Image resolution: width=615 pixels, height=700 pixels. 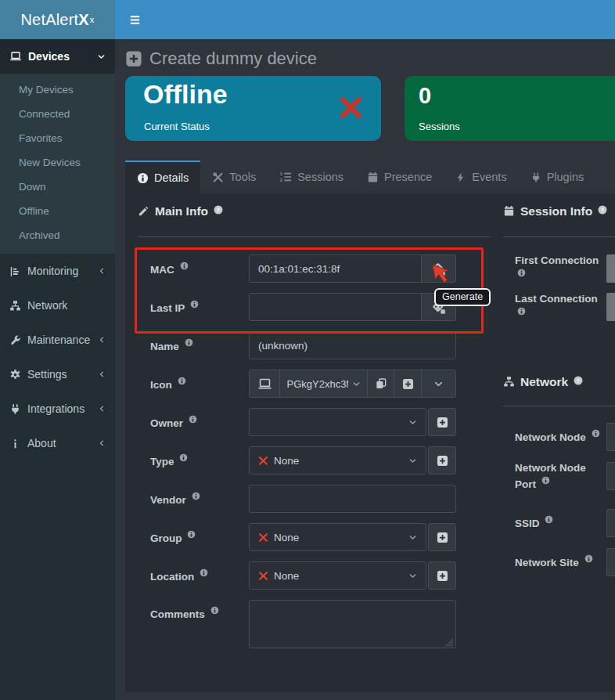 What do you see at coordinates (338, 537) in the screenshot?
I see `group-select: None` at bounding box center [338, 537].